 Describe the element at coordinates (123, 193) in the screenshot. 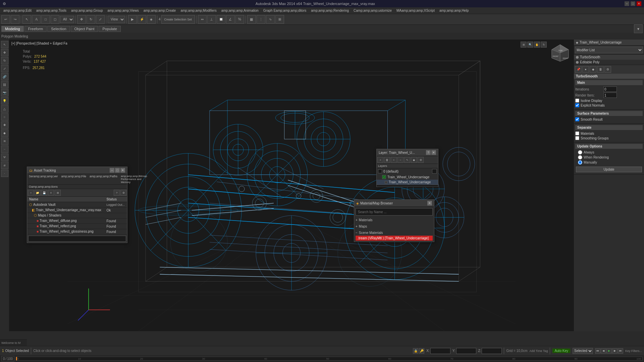

I see `asset-config: ⚙` at that location.